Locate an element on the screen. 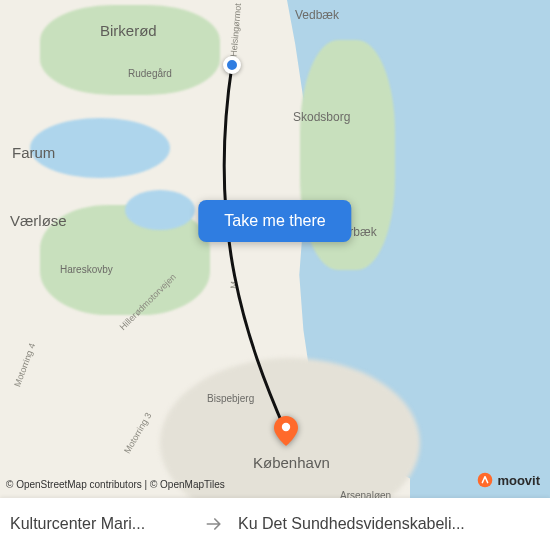 The image size is (550, 550). road-label: M is located at coordinates (234, 285).